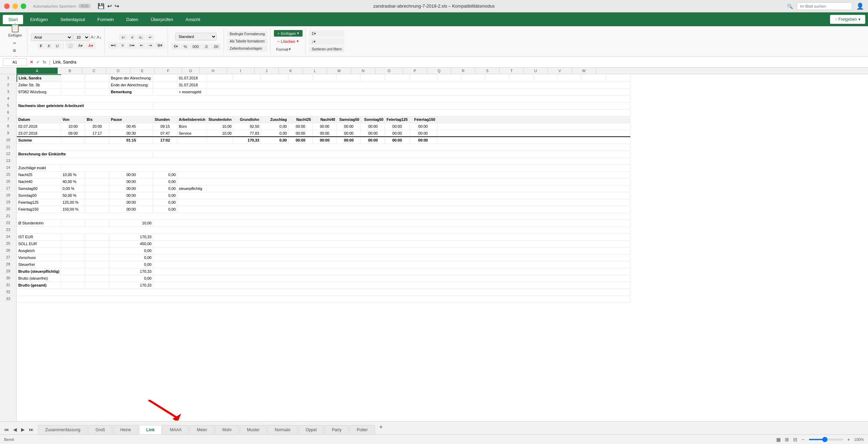 The image size is (868, 444). What do you see at coordinates (324, 299) in the screenshot?
I see `row33` at bounding box center [324, 299].